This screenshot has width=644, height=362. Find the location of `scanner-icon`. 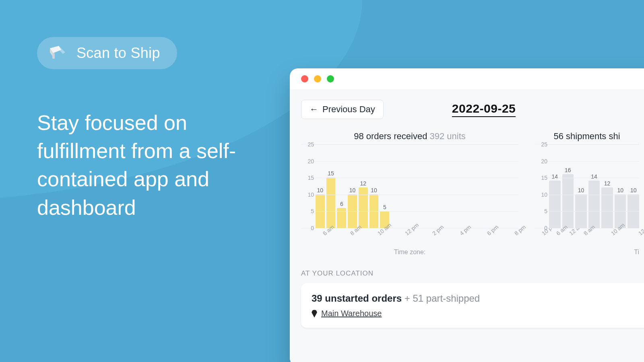

scanner-icon is located at coordinates (56, 53).